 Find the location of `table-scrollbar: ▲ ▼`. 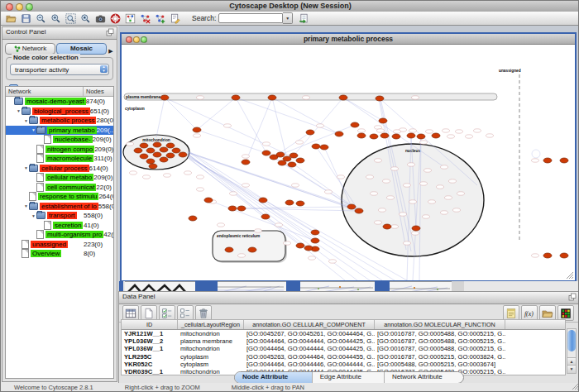

table-scrollbar: ▲ ▼ is located at coordinates (572, 351).